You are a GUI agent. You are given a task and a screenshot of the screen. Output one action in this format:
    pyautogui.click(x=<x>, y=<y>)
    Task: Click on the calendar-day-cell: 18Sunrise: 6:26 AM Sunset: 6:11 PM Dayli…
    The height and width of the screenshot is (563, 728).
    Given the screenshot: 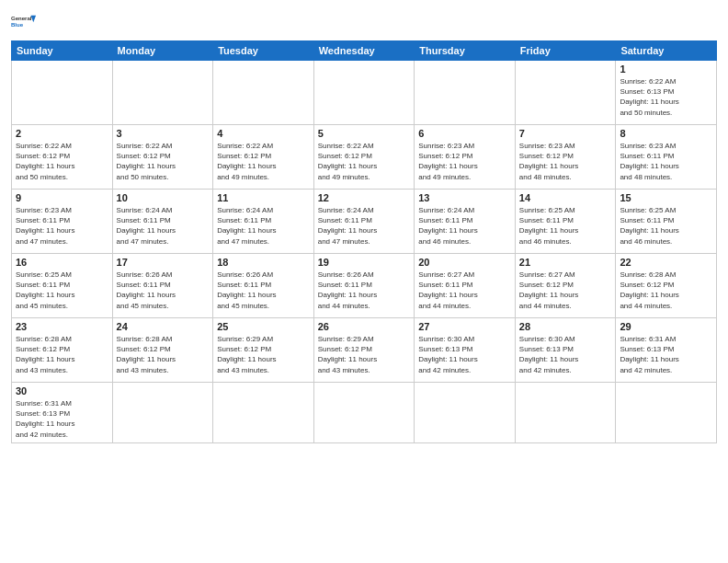 What is the action you would take?
    pyautogui.click(x=264, y=286)
    